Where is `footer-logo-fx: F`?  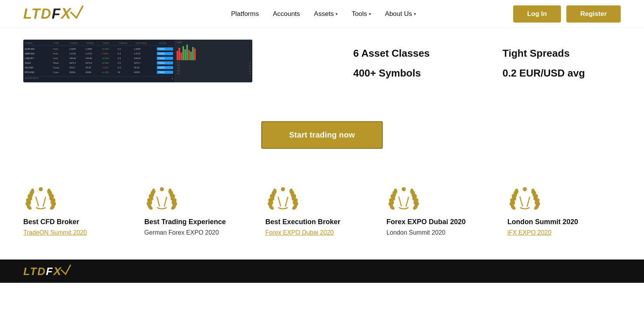 footer-logo-fx: F is located at coordinates (50, 271).